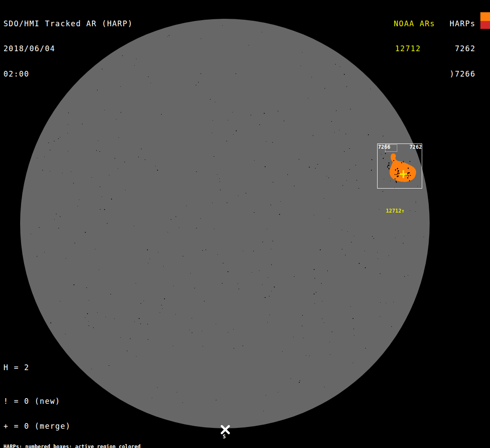 This screenshot has height=448, width=490. I want to click on footnote-harps: HARPs: numbered boxes; active region col…, so click(94, 446).